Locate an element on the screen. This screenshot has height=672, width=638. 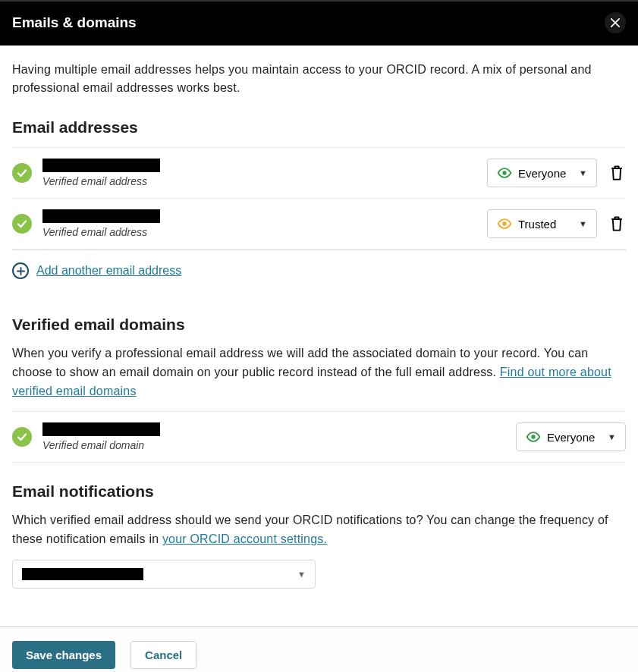
email-row: Verified email address Trusted ▼ is located at coordinates (319, 224).